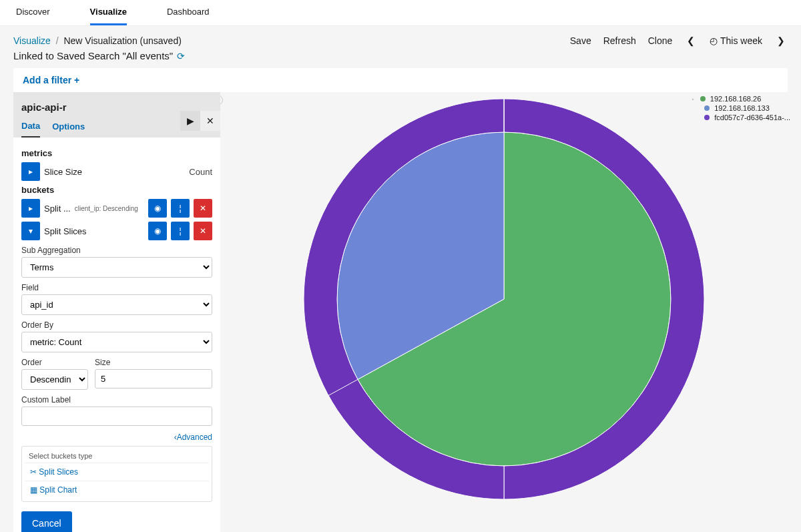 This screenshot has height=532, width=801. I want to click on bucket1-enable: ◉, so click(158, 208).